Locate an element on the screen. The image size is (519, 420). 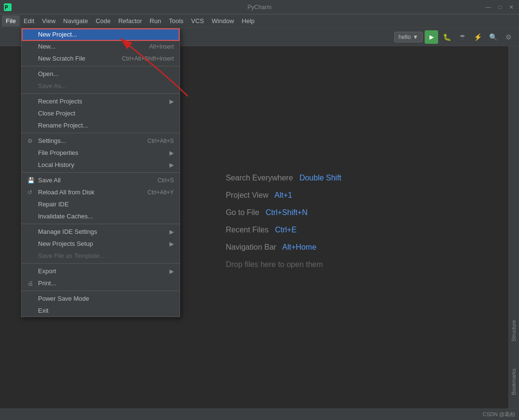
run-button: ▶ is located at coordinates (431, 37).